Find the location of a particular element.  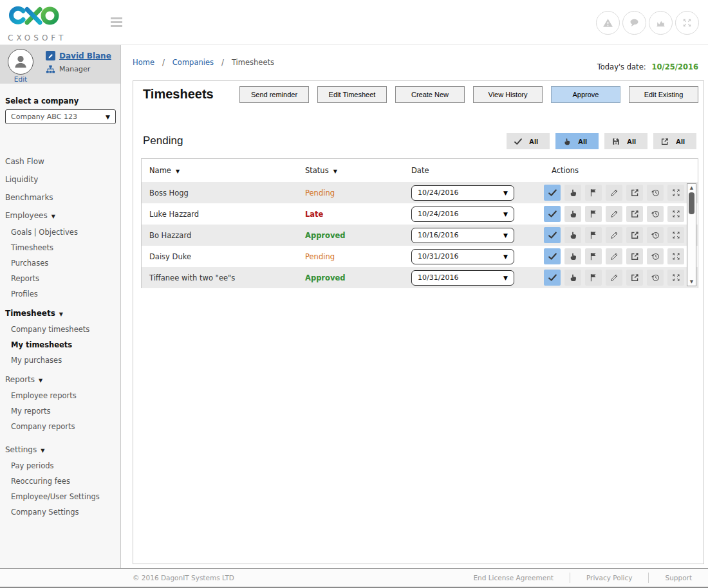

sidebar-item-company-timesheets: Company timesheets is located at coordinates (61, 329).